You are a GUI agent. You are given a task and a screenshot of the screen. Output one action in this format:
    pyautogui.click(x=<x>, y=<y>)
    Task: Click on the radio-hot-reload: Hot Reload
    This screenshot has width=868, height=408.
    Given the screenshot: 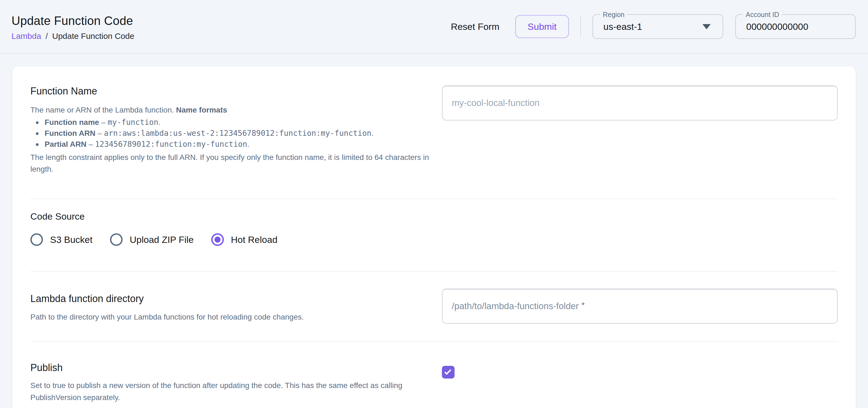 What is the action you would take?
    pyautogui.click(x=244, y=239)
    